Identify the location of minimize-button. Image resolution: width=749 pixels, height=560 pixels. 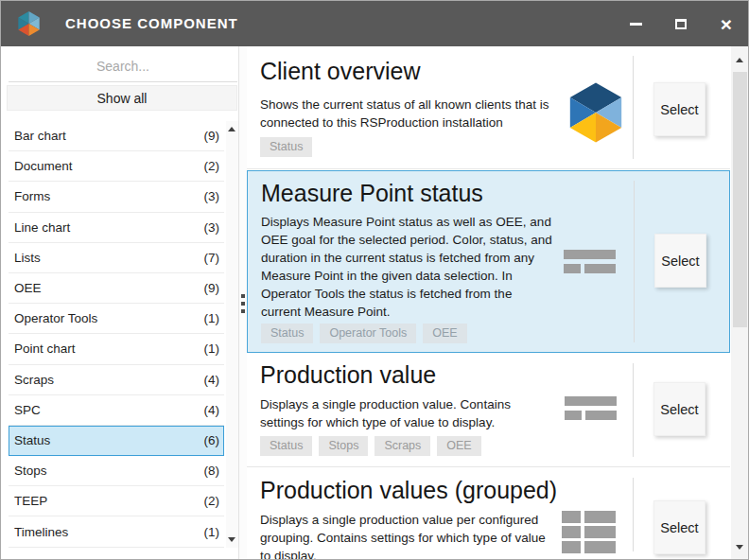
(636, 24).